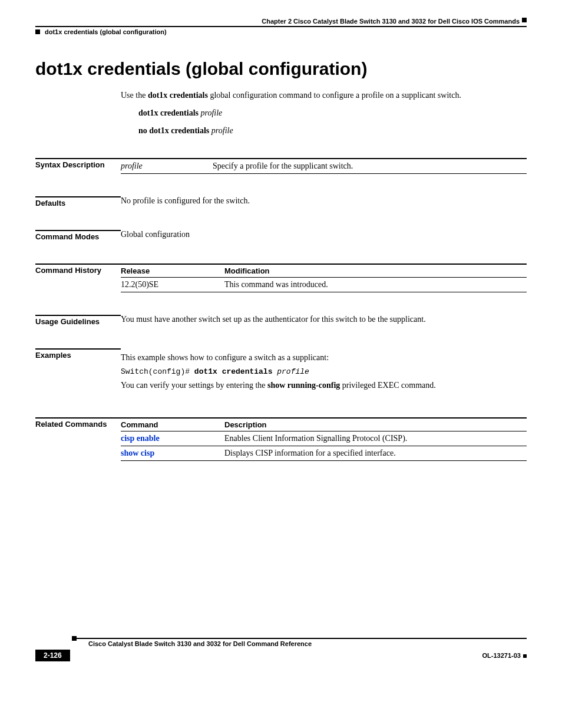  Describe the element at coordinates (324, 371) in the screenshot. I see `example-code: Switch(config)# dot1x credentials profil…` at that location.